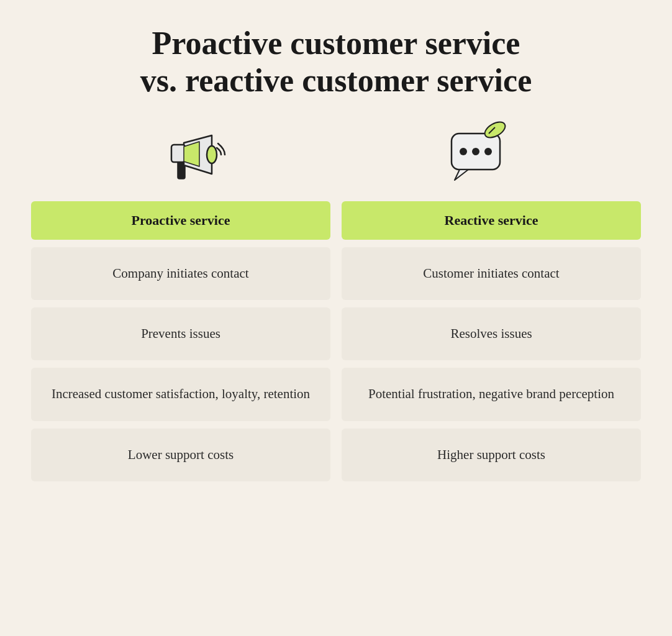 The image size is (672, 636). What do you see at coordinates (491, 455) in the screenshot?
I see `reactive-cell-4: Higher support costs` at bounding box center [491, 455].